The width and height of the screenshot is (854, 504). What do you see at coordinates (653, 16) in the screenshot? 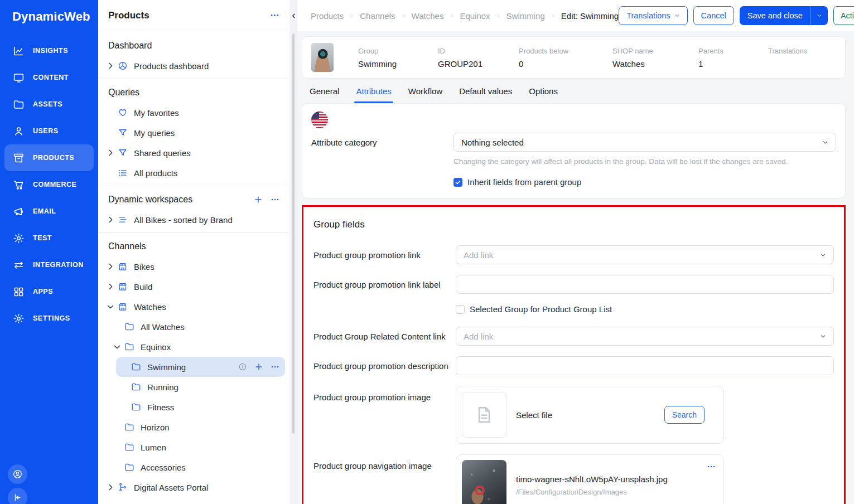
I see `translations-button: Translations` at bounding box center [653, 16].